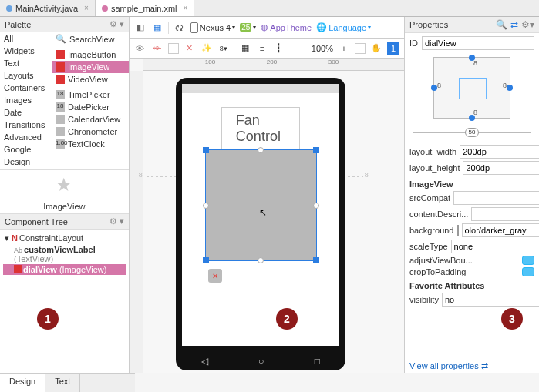 Image resolution: width=539 pixels, height=392 pixels. I want to click on blueprint-icon: ▦, so click(157, 28).